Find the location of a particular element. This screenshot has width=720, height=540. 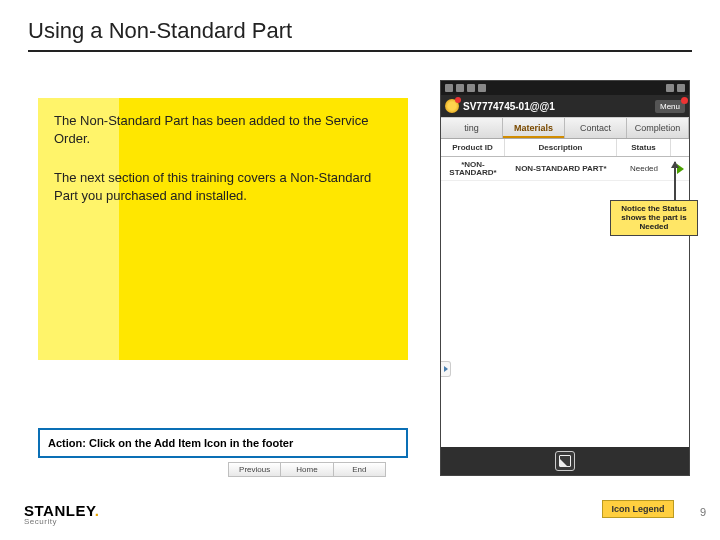

tab-contact: Contact is located at coordinates (596, 128).